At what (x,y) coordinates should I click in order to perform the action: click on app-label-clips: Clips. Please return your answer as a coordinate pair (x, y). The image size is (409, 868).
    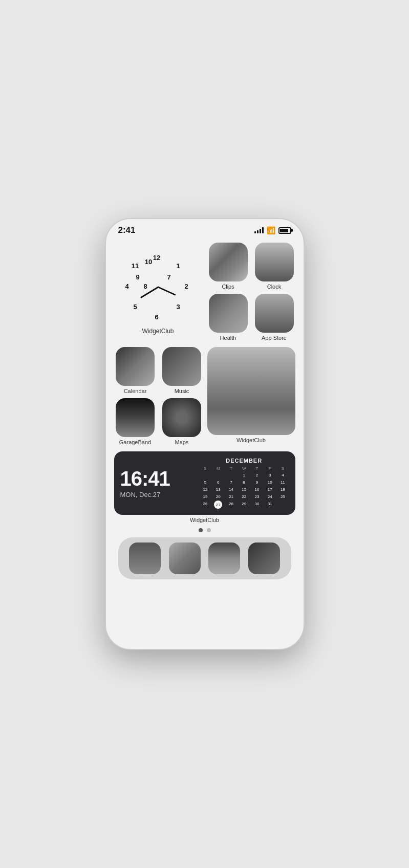
    Looking at the image, I should click on (228, 287).